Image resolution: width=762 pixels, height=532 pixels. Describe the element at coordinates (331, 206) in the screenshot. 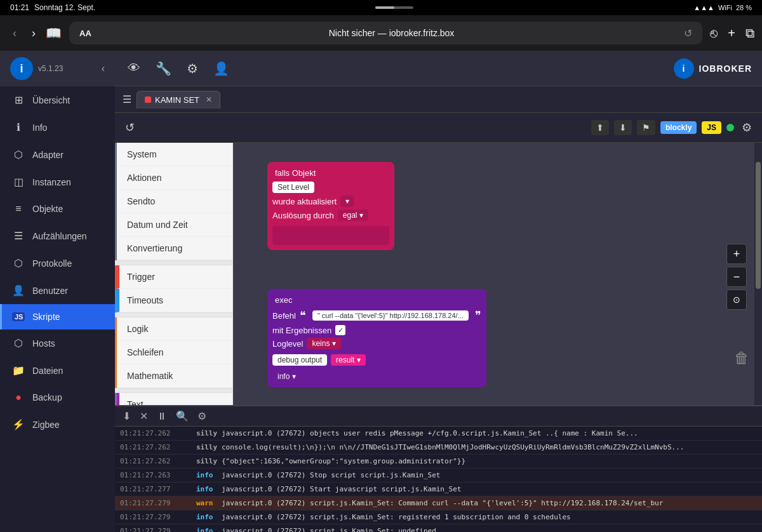

I see `falls-objekt-block: falls Objekt Set Level wurde aktualisier…` at that location.